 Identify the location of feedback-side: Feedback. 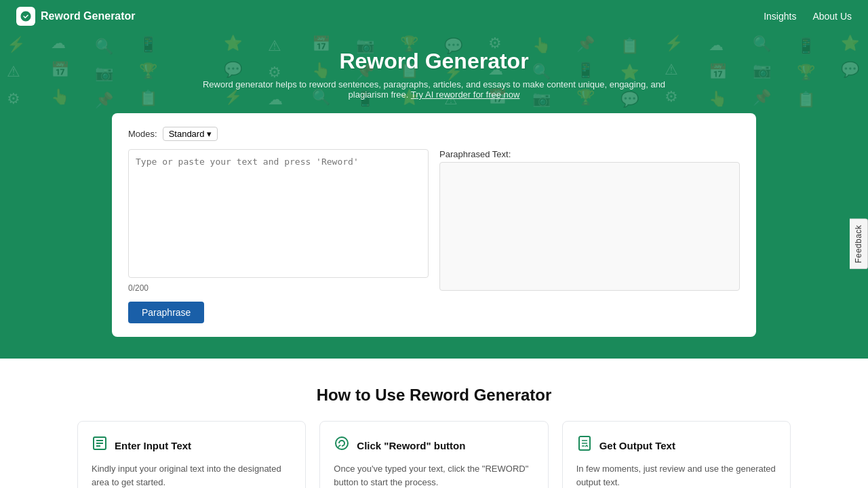
(859, 244).